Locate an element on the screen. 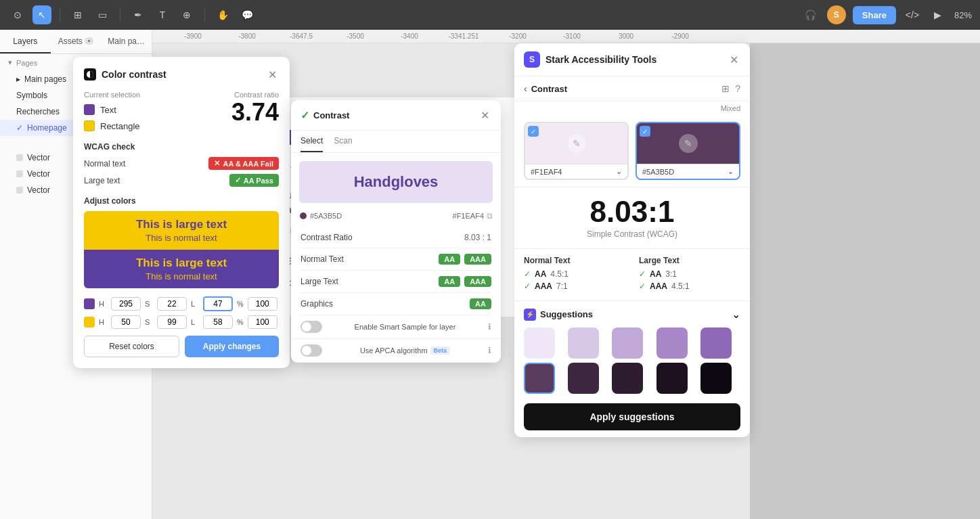 This screenshot has height=519, width=980. vector-label1: Vector is located at coordinates (39, 158).